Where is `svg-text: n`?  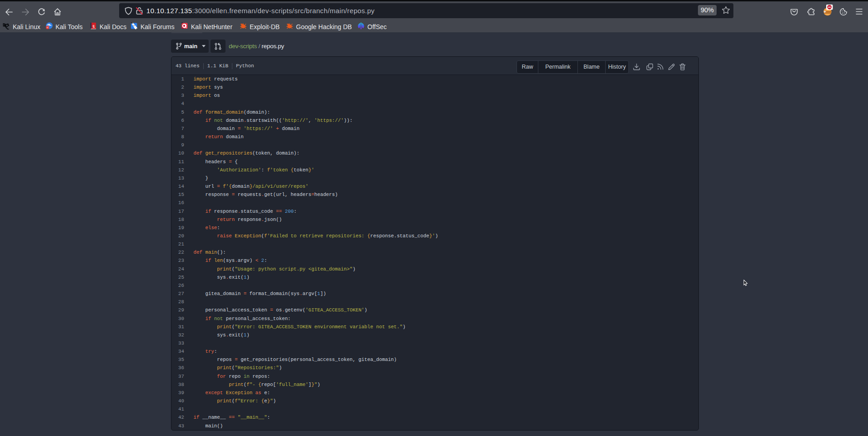
svg-text: n is located at coordinates (47, 27).